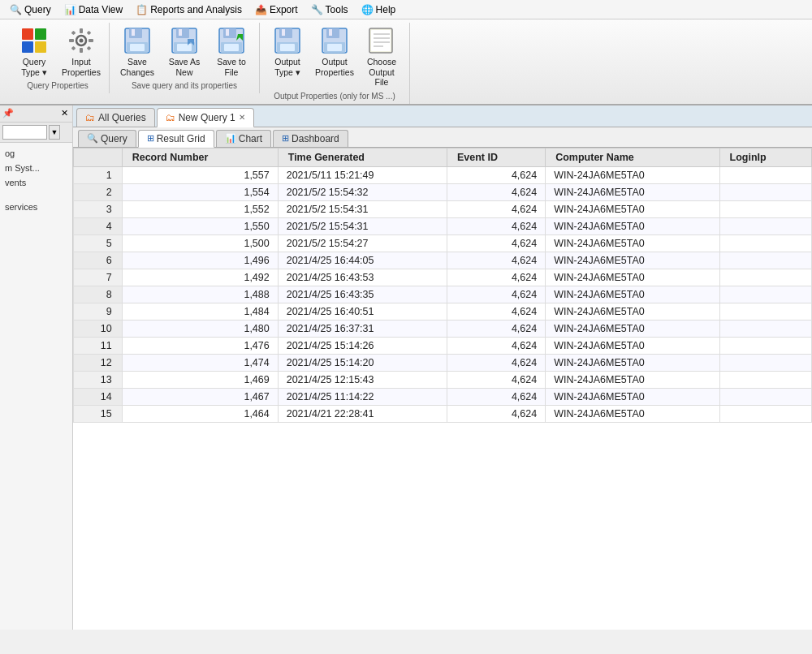  What do you see at coordinates (54, 132) in the screenshot?
I see `sidebar-search-dropdown: ▼` at bounding box center [54, 132].